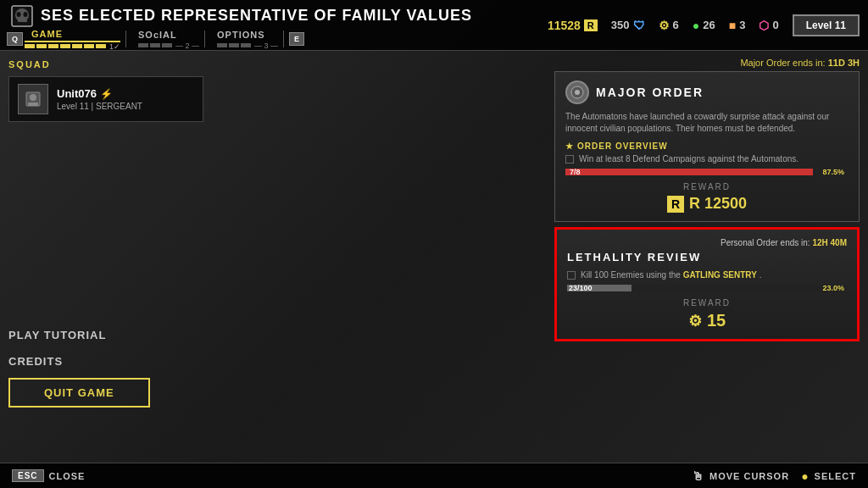 The image size is (868, 488). What do you see at coordinates (836, 476) in the screenshot?
I see `select-label: SELECT` at bounding box center [836, 476].